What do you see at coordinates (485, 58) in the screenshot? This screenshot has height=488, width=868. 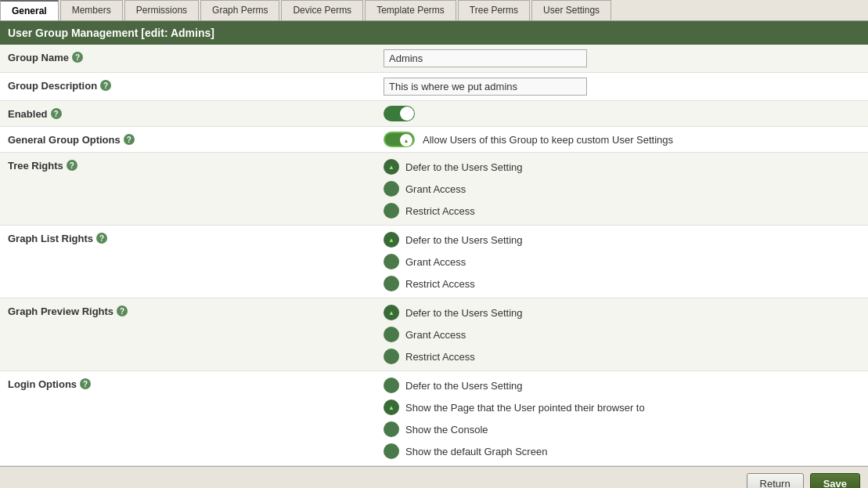 I see `group-name-input` at bounding box center [485, 58].